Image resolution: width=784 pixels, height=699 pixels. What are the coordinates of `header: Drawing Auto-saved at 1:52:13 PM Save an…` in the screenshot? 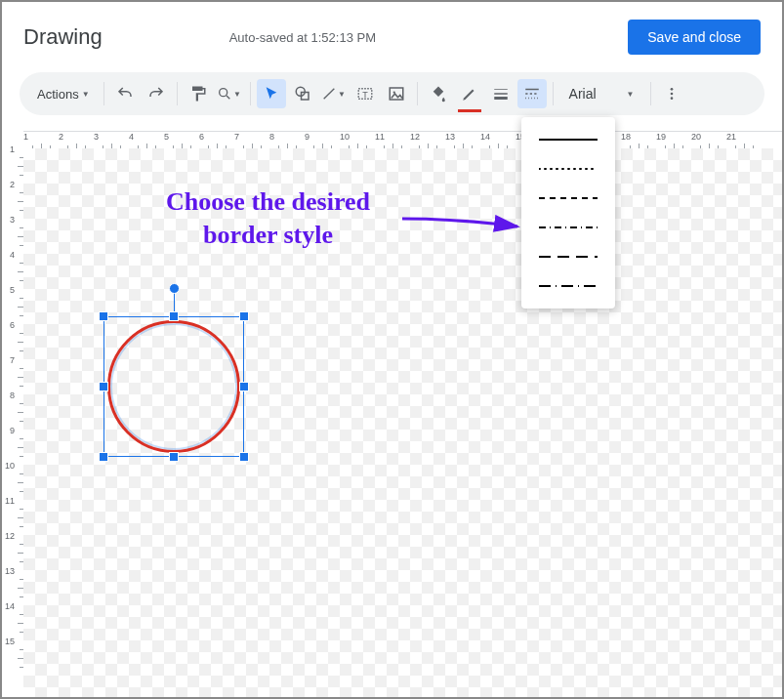 It's located at (392, 37).